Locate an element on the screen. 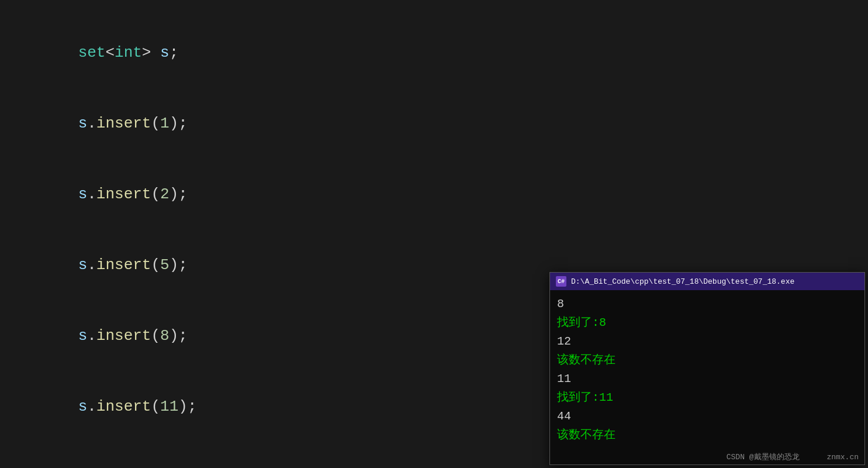 This screenshot has height=468, width=868. code-line-3: s.insert(2); is located at coordinates (434, 194).